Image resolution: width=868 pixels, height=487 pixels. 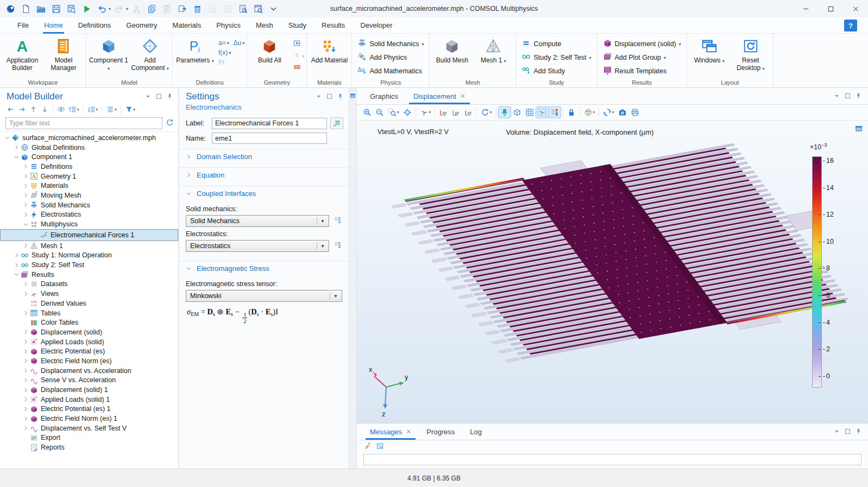 What do you see at coordinates (89, 138) in the screenshot?
I see `tree-item-surface-micromachined-accelerometer-mph: surface_micromachined_accelerometer.mph` at bounding box center [89, 138].